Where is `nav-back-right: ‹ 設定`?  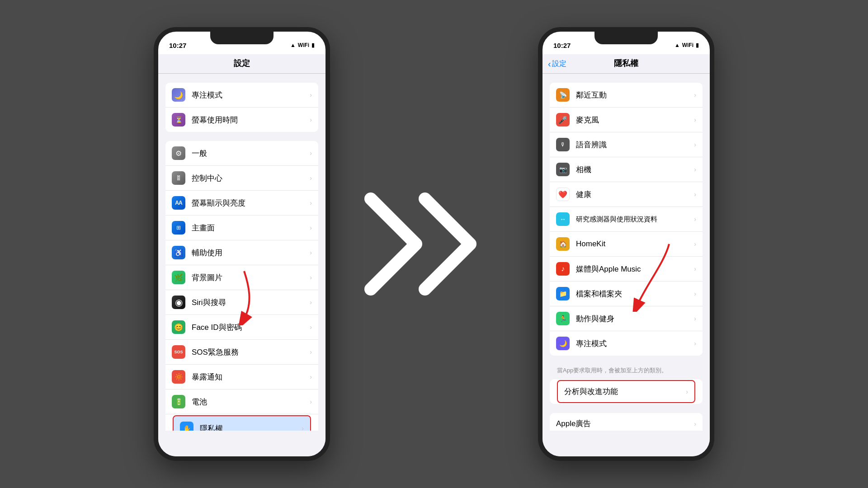 nav-back-right: ‹ 設定 is located at coordinates (557, 64).